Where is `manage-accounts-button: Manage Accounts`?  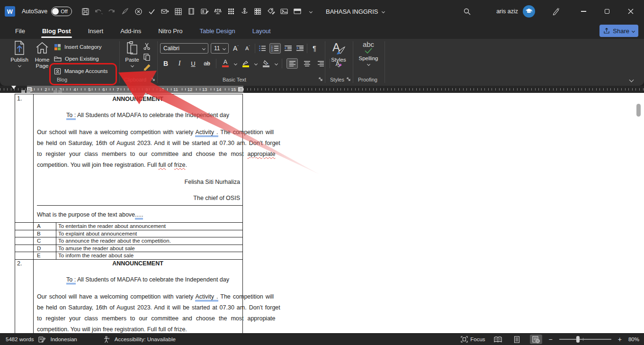 manage-accounts-button: Manage Accounts is located at coordinates (80, 71).